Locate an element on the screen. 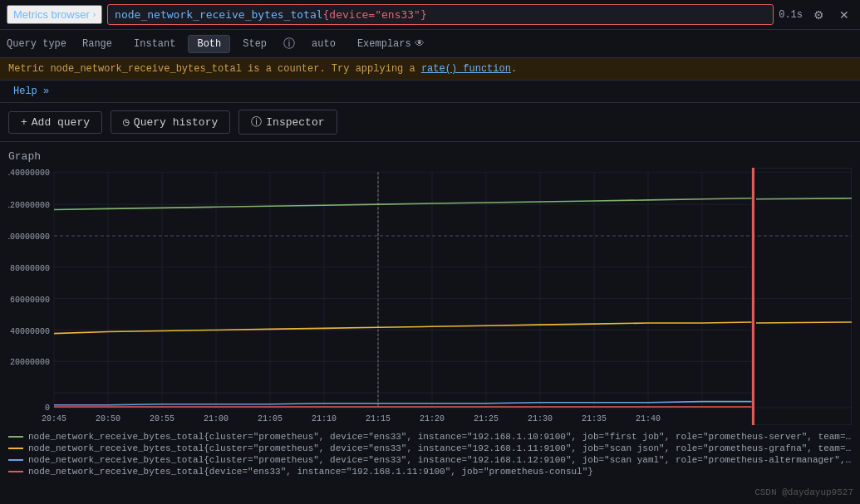 The width and height of the screenshot is (860, 504). svg-text: 20:45 is located at coordinates (54, 418).